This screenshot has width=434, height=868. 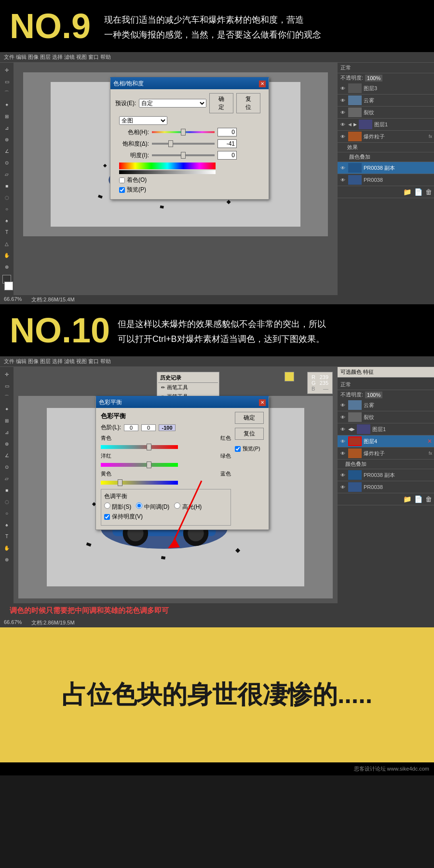 What do you see at coordinates (107, 505) in the screenshot?
I see `shadows-radio` at bounding box center [107, 505].